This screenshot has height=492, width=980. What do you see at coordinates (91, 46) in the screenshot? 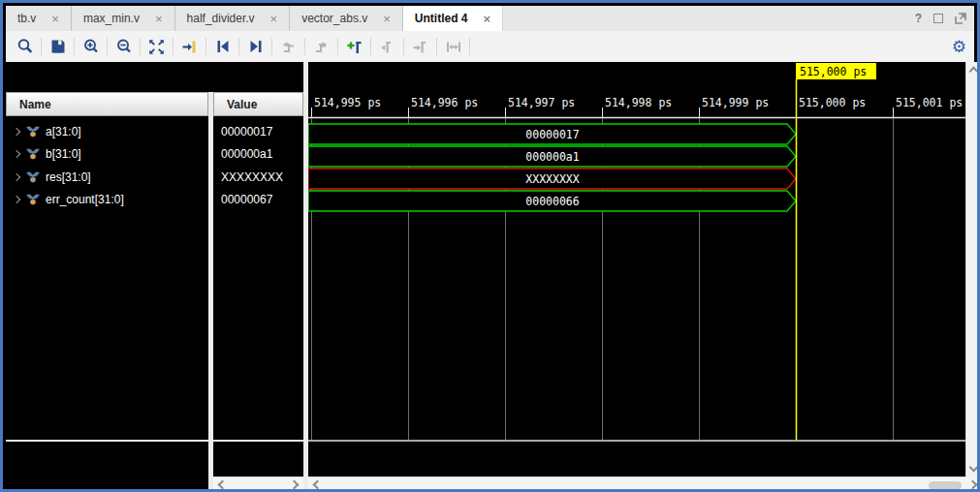
I see `zoom-in-icon` at bounding box center [91, 46].